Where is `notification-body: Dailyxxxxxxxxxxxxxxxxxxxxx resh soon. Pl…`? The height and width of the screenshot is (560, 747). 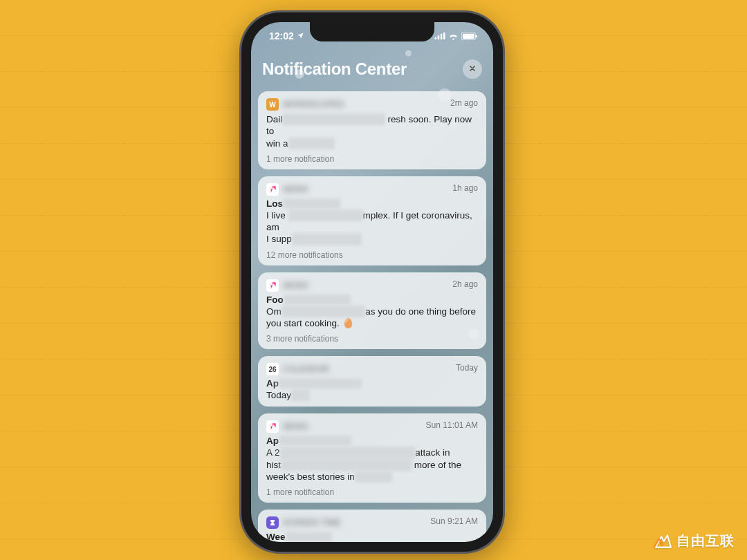
notification-body: Dailyxxxxxxxxxxxxxxxxxxxxx resh soon. Pl… is located at coordinates (372, 131).